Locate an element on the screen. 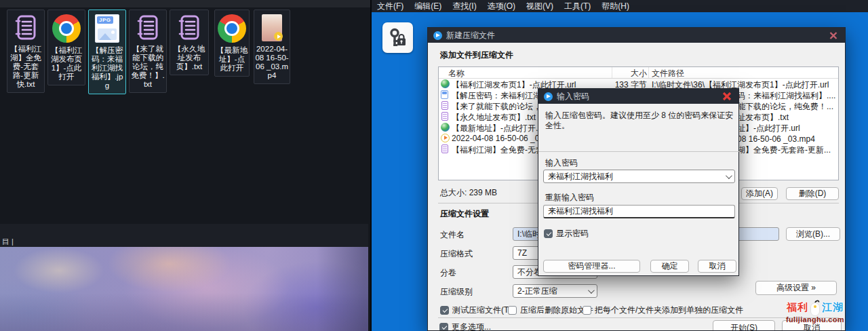  field-label: 文件名 is located at coordinates (452, 235).